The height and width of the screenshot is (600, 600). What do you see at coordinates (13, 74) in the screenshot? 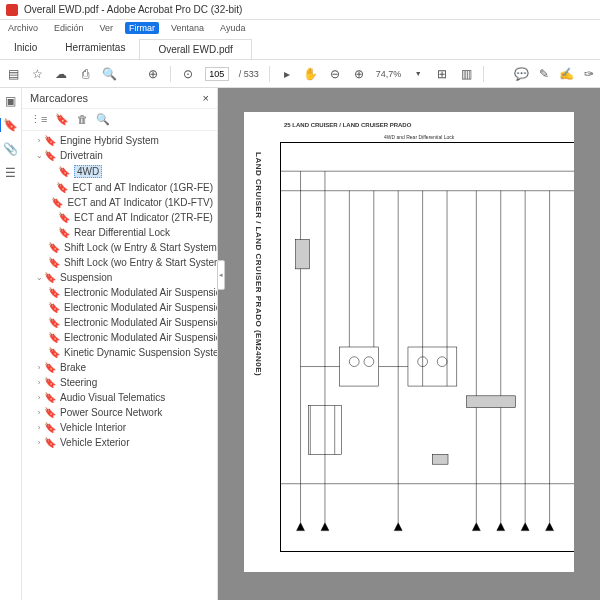
I see `sidebar-toggle-icon: ▤` at bounding box center [13, 74].